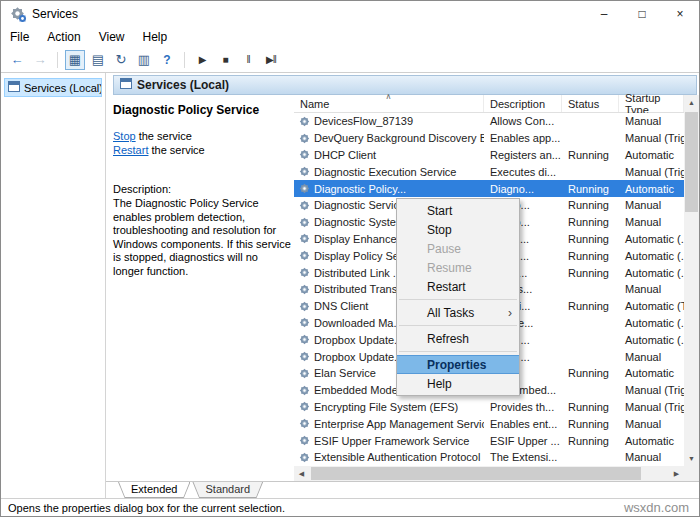  What do you see at coordinates (302, 474) in the screenshot?
I see `scroll-left-icon: ◀` at bounding box center [302, 474].